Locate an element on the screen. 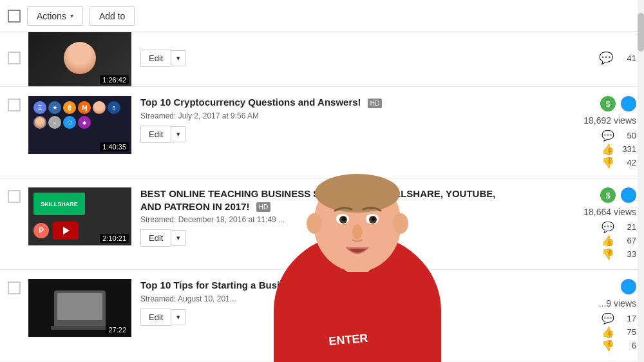 This screenshot has width=644, height=362. top-bar: Actions ▾ Add to is located at coordinates (322, 16).